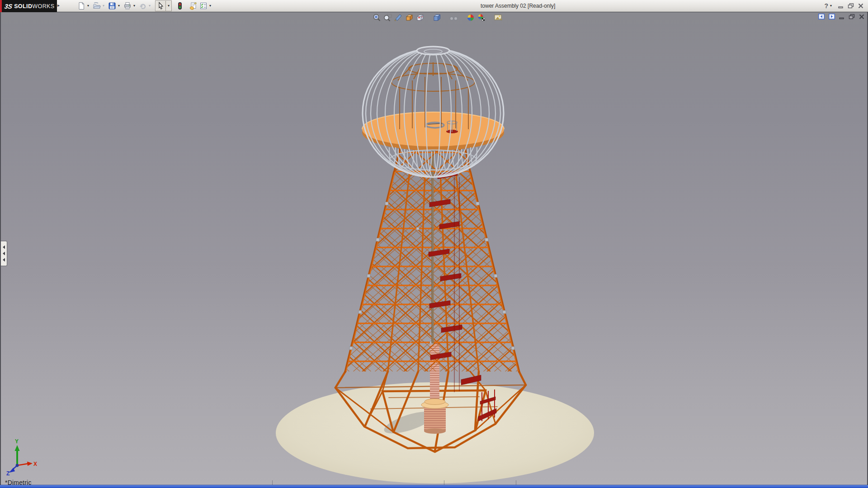 This screenshot has height=488, width=868. Describe the element at coordinates (861, 6) in the screenshot. I see `close-icon` at that location.